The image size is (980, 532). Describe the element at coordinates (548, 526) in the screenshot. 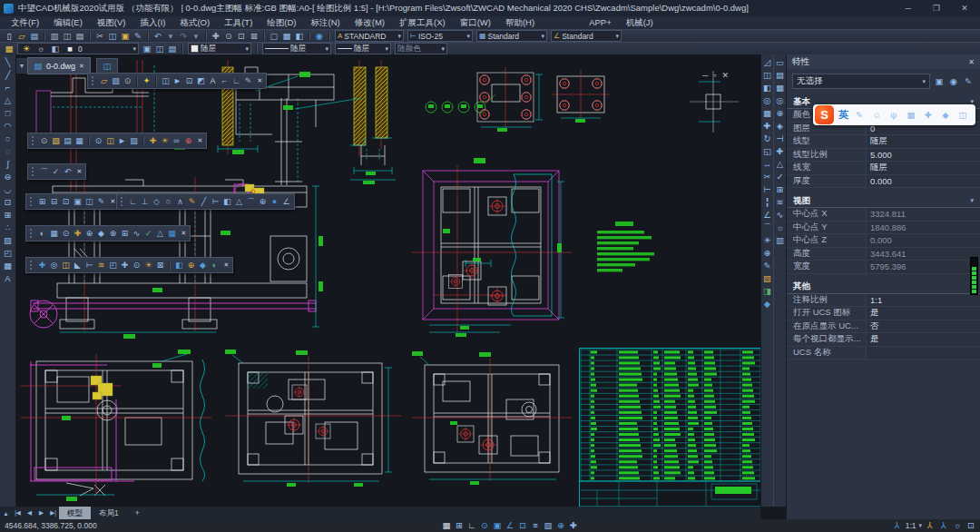

I see `transparency-icon: ▨` at that location.